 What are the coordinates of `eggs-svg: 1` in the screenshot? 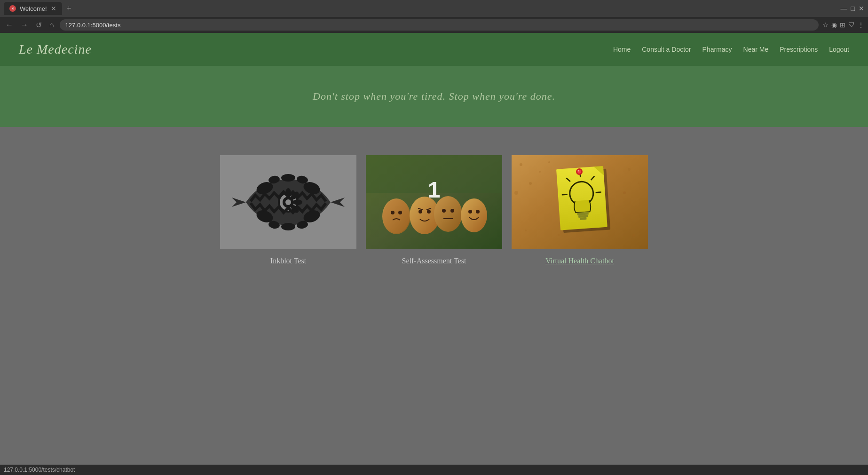 It's located at (434, 202).